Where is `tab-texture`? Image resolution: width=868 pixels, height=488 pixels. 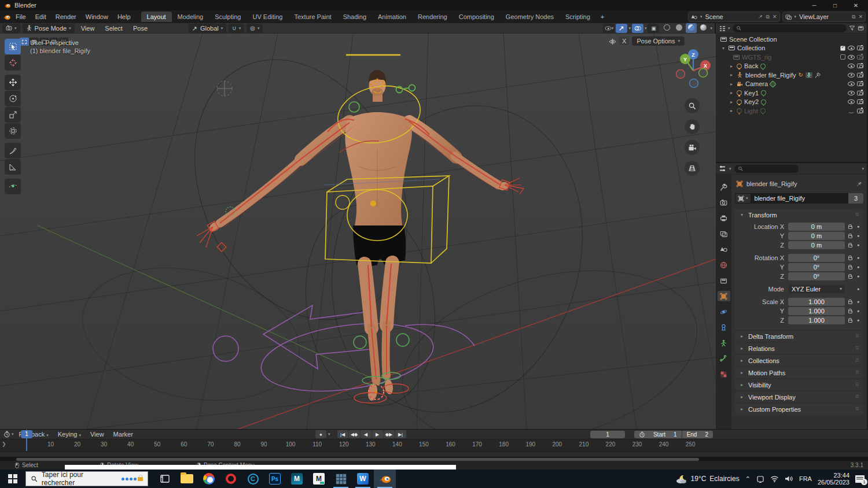 tab-texture is located at coordinates (724, 374).